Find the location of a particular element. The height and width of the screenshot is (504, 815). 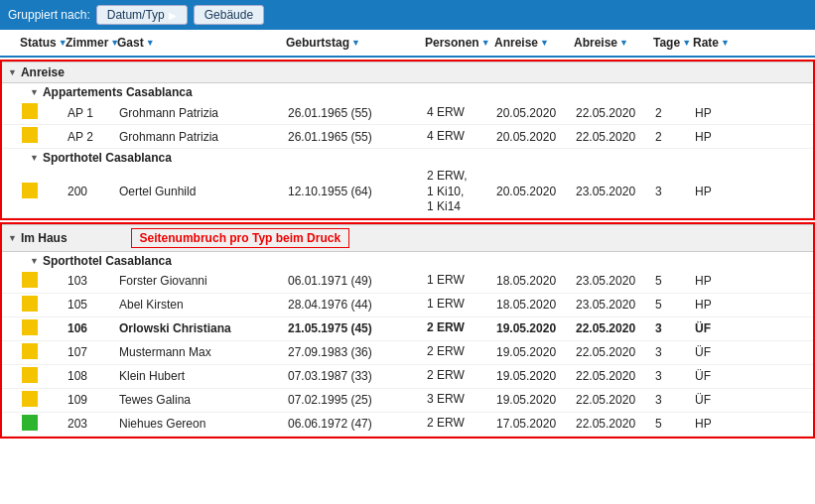

row-personen: 1 ERW is located at coordinates (462, 281).